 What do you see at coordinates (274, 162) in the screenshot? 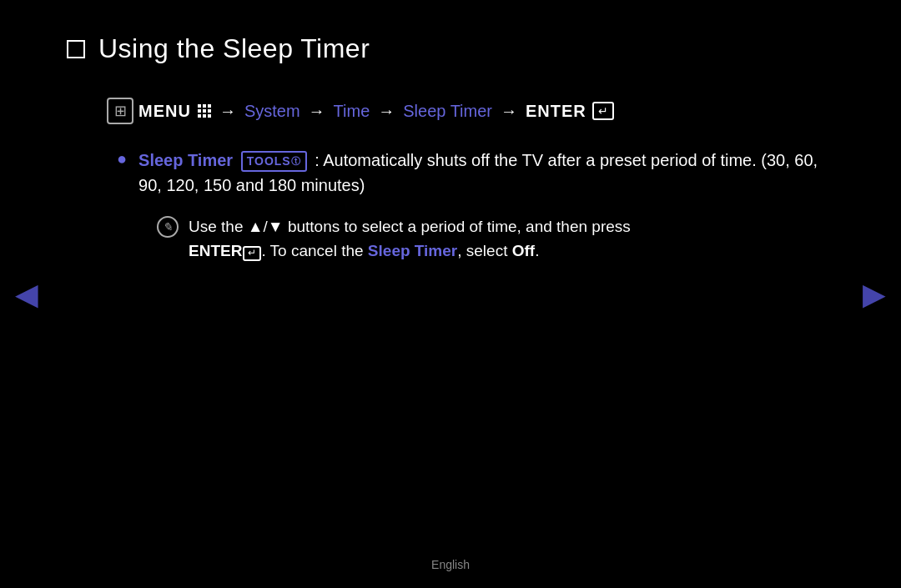
I see `tools-badge: TOOLSⓣ` at bounding box center [274, 162].